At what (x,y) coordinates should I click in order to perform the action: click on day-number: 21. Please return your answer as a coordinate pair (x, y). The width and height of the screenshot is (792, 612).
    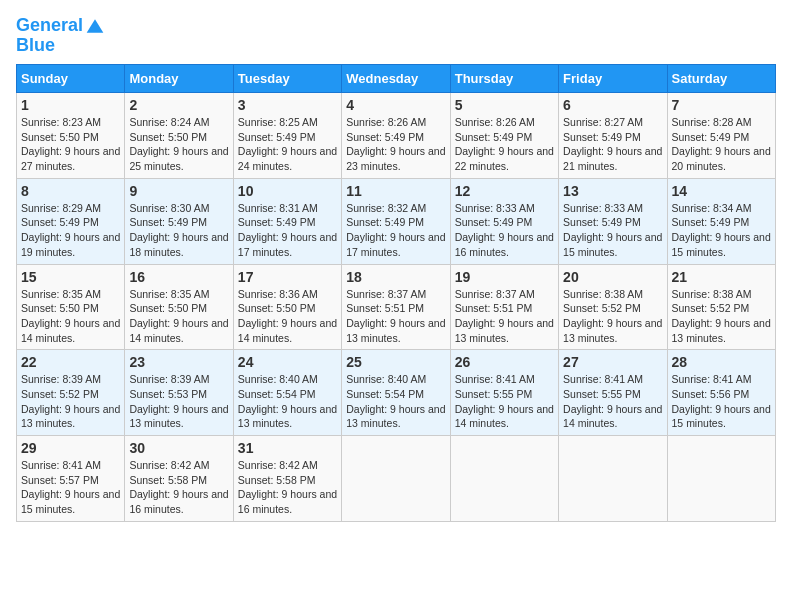
    Looking at the image, I should click on (722, 277).